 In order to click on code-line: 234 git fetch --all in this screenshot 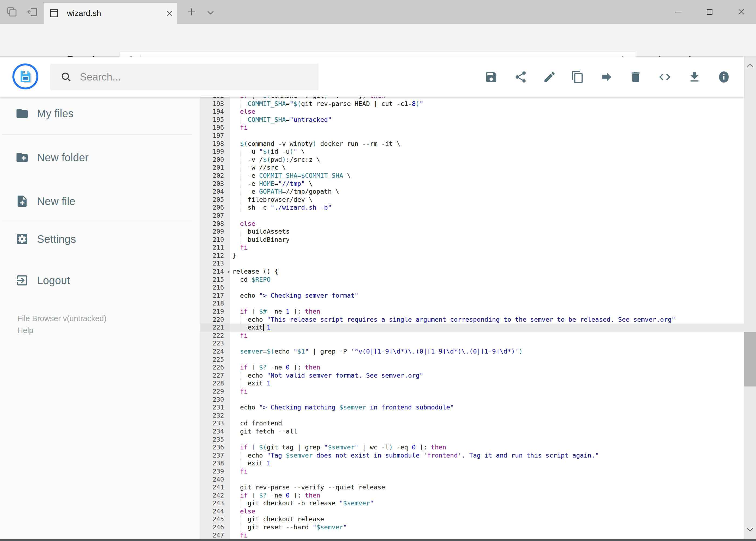, I will do `click(472, 432)`.